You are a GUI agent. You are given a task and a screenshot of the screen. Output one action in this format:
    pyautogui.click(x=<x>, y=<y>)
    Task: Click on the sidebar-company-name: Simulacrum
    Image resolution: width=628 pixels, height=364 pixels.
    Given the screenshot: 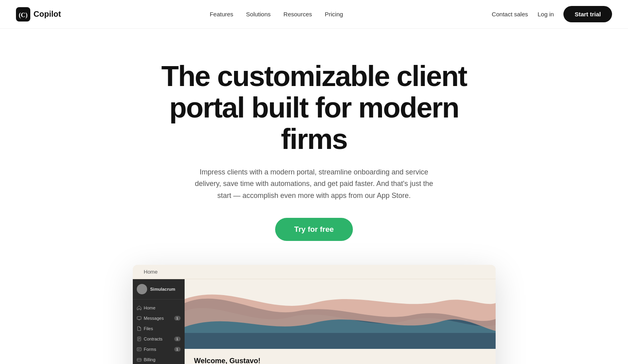 What is the action you would take?
    pyautogui.click(x=163, y=289)
    